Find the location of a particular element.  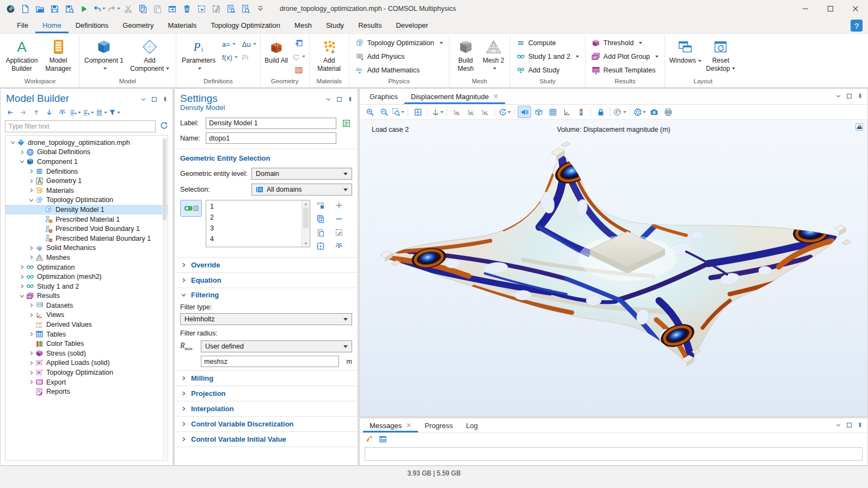

collapse-all-button is located at coordinates (75, 113).